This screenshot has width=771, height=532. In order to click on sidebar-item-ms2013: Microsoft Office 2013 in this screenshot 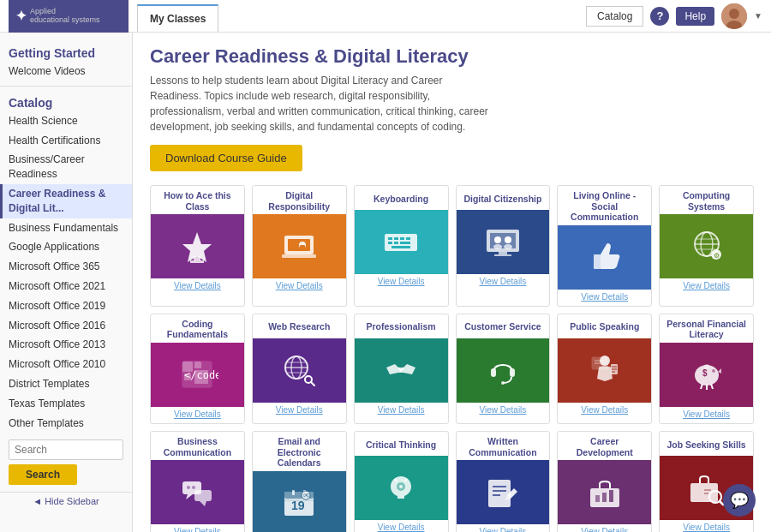, I will do `click(66, 344)`.